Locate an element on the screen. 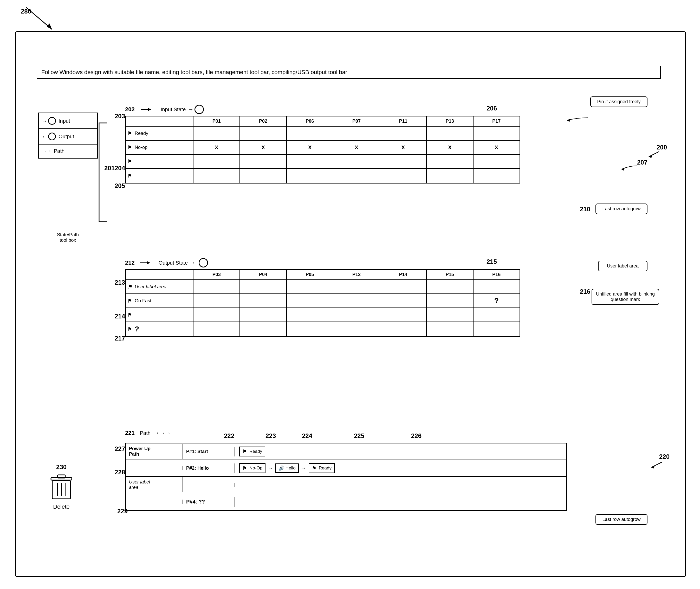 The width and height of the screenshot is (700, 589). input-row-204: ⚑ is located at coordinates (323, 162).